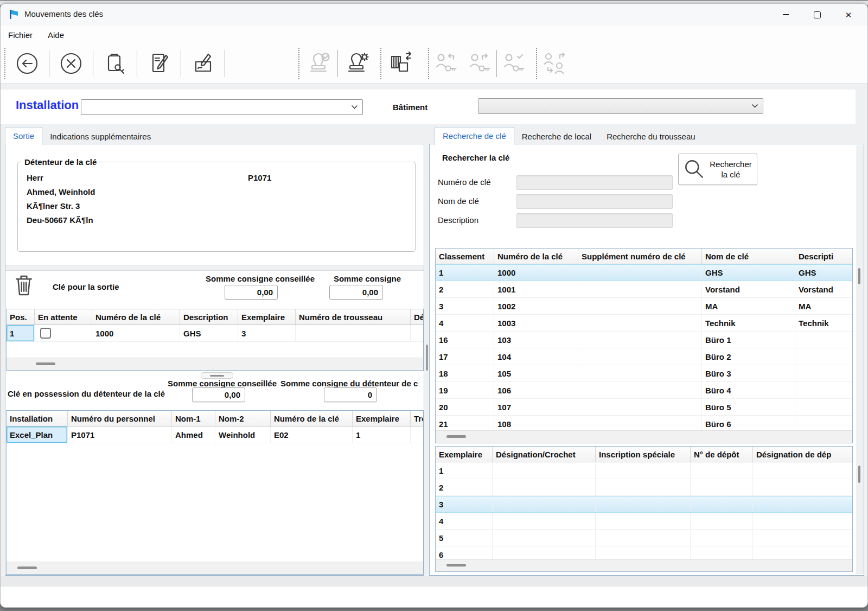 This screenshot has height=611, width=868. I want to click on signature-button, so click(203, 63).